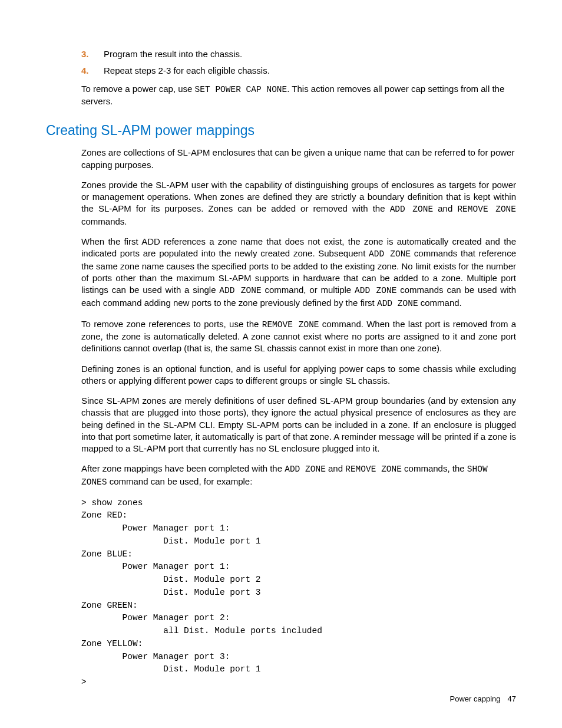  Describe the element at coordinates (299, 54) in the screenshot. I see `step-3: 3. Program the result into the chassis.` at that location.